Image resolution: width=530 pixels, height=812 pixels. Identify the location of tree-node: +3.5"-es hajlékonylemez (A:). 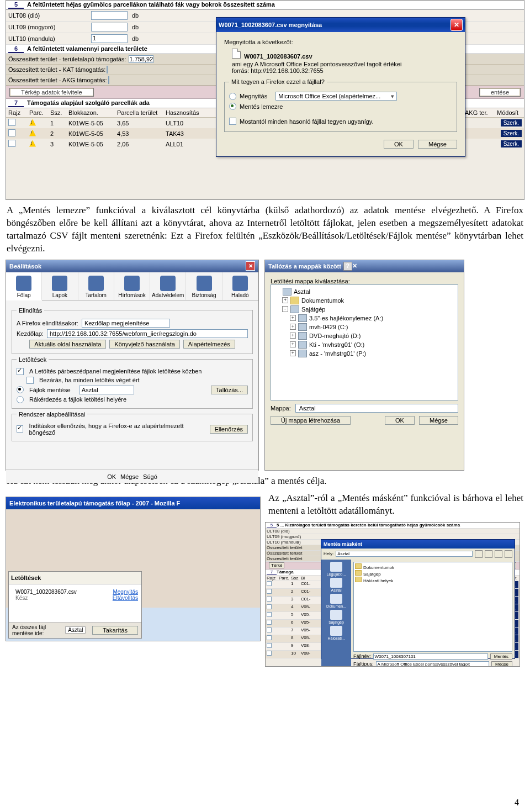
(372, 318).